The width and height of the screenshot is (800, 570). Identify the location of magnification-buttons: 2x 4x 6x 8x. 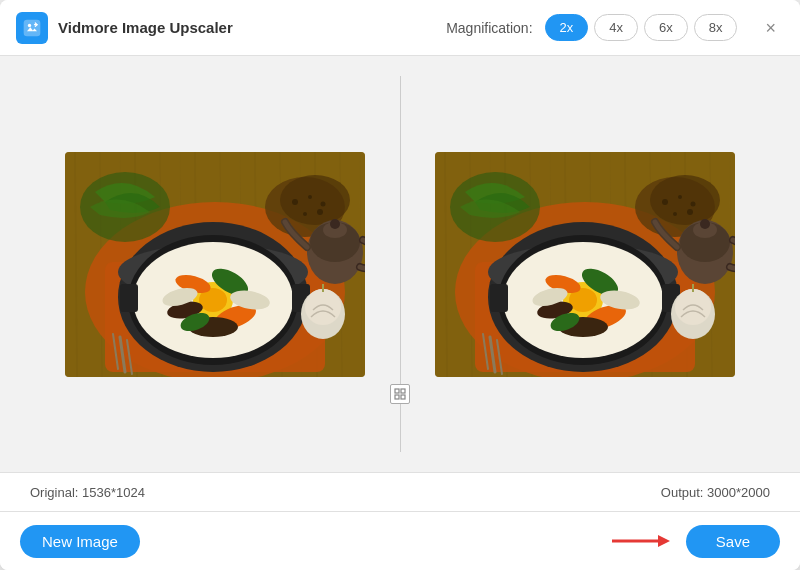
(642, 28).